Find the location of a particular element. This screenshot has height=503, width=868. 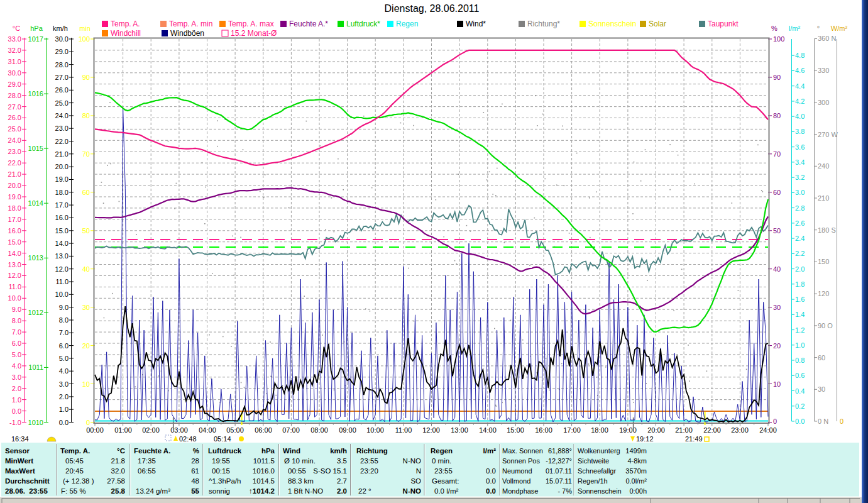

svg-text: 2.6 is located at coordinates (799, 223).